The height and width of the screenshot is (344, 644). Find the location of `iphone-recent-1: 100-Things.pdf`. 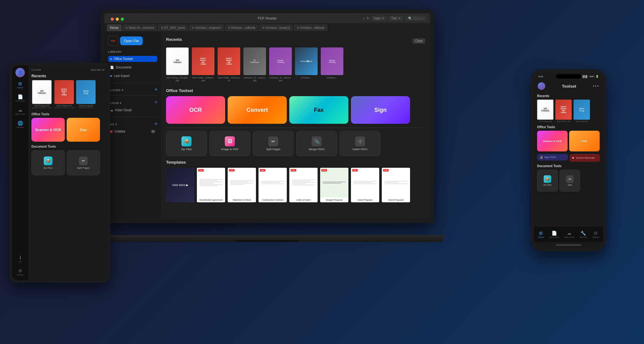

iphone-recent-1: 100-Things.pdf is located at coordinates (545, 111).